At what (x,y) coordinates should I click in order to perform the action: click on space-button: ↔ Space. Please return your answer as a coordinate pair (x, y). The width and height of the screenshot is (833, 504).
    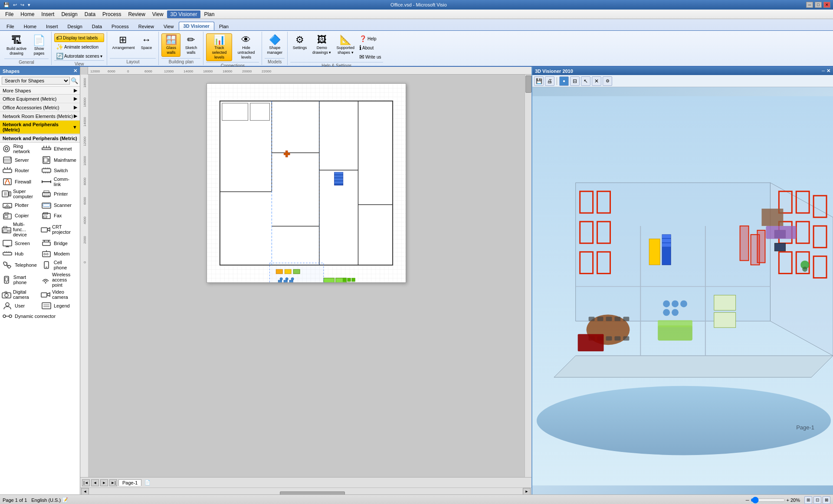
    Looking at the image, I should click on (146, 43).